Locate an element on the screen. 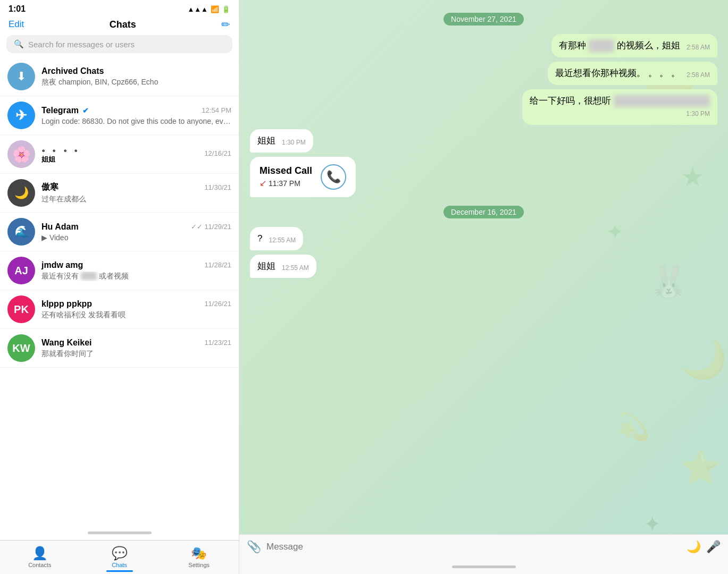 The width and height of the screenshot is (728, 574). message-7-text: 姐姐 is located at coordinates (266, 266).